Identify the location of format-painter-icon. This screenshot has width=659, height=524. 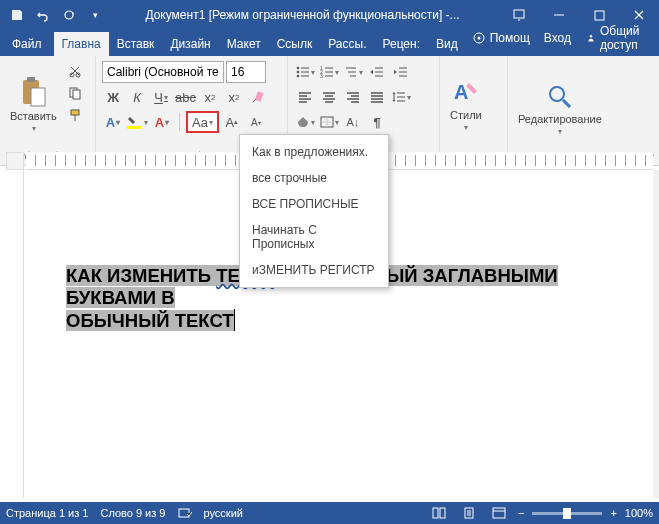
(75, 115).